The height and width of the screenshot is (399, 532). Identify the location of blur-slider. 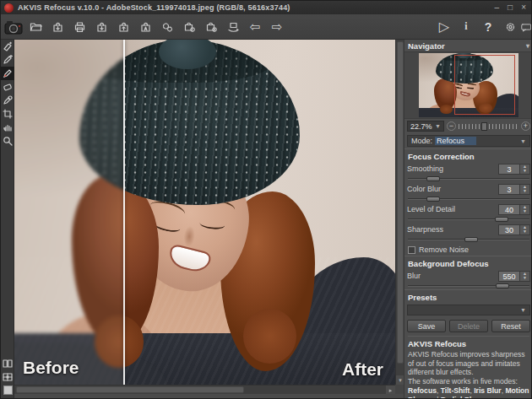
(469, 286).